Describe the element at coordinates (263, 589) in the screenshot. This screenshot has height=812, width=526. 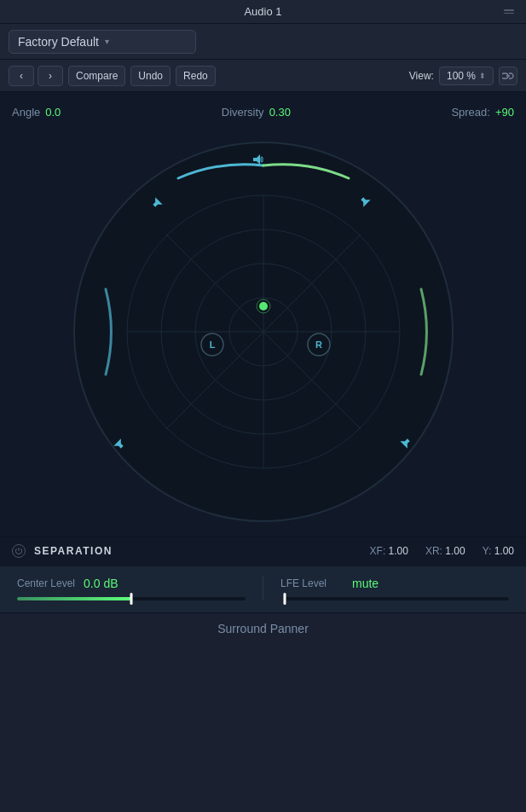
I see `level-controls: Center Level 0.0 dB LFE Level mute` at that location.